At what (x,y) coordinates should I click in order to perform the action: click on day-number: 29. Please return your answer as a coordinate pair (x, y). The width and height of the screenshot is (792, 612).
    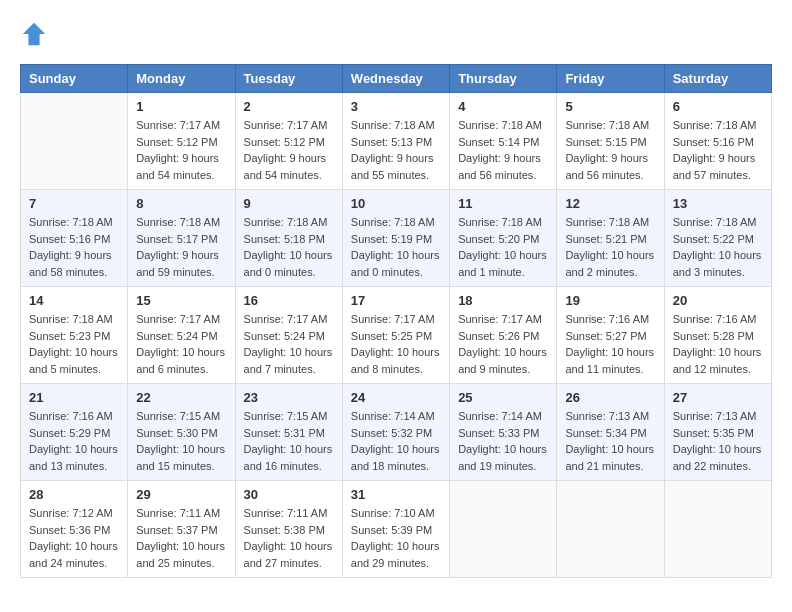
    Looking at the image, I should click on (181, 494).